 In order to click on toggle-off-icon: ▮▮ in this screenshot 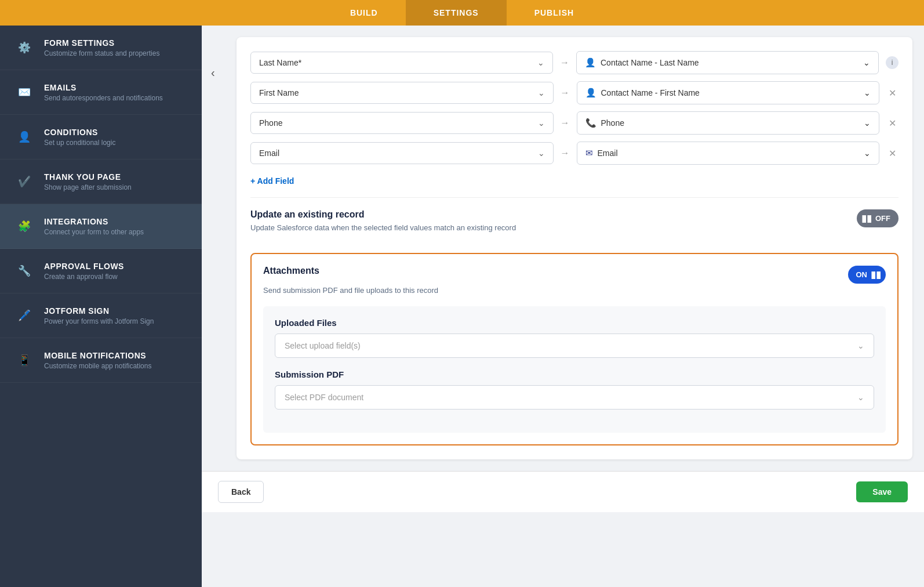, I will do `click(867, 218)`.